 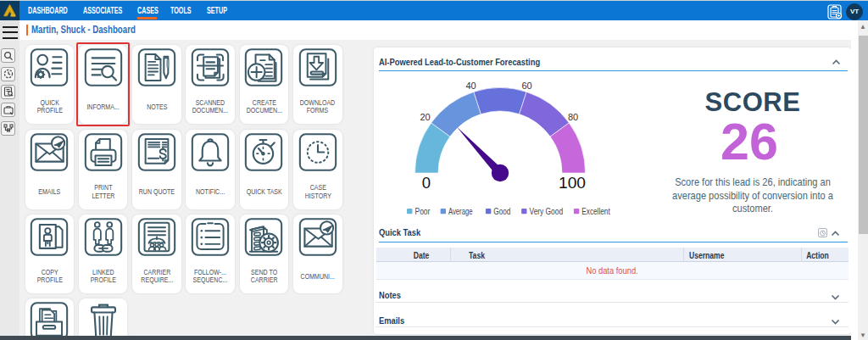 I want to click on svg-text: Poor, so click(x=423, y=210).